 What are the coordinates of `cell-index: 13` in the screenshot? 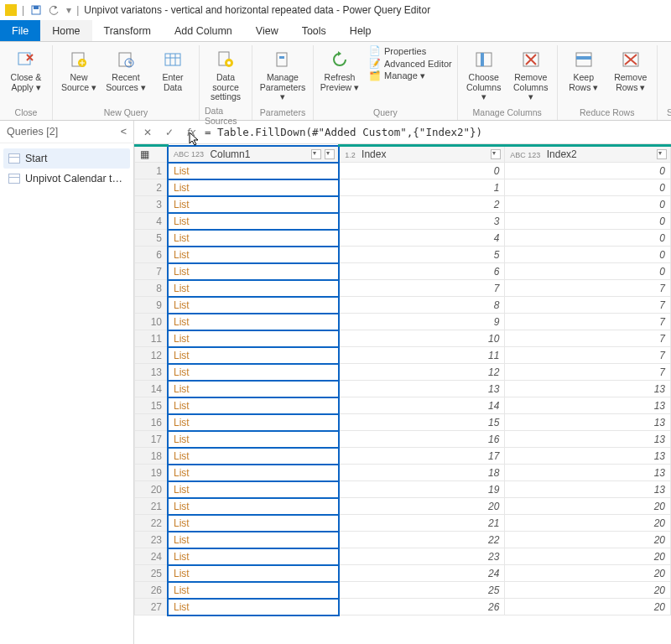 It's located at (422, 389).